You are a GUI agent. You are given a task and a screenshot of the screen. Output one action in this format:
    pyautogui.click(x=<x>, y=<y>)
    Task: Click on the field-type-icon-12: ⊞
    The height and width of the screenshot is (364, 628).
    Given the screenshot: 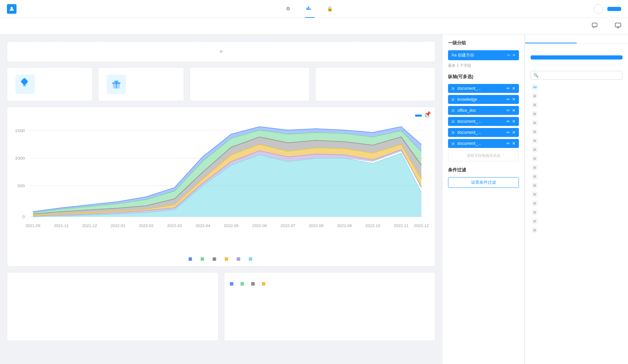 What is the action you would take?
    pyautogui.click(x=535, y=203)
    